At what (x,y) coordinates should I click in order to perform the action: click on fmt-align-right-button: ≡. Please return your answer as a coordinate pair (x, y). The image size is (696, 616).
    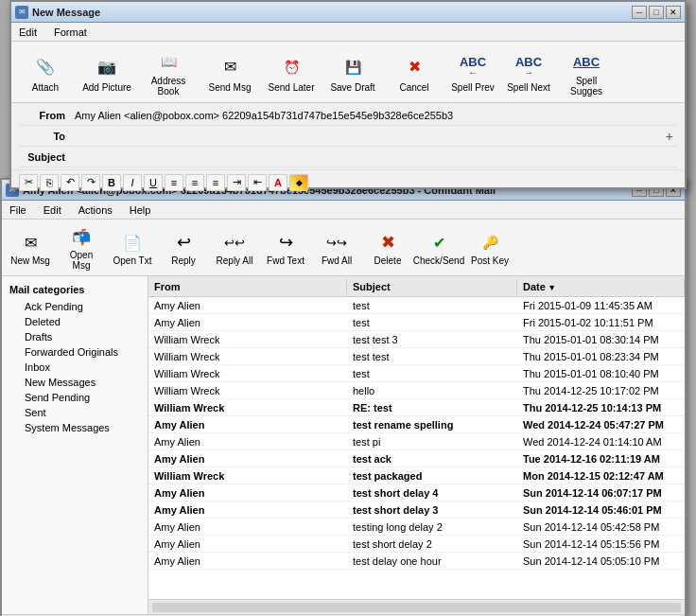
    Looking at the image, I should click on (216, 183).